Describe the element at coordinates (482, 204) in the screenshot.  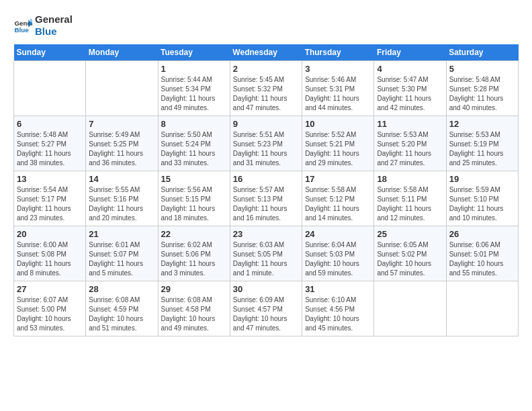
I see `day-info: Sunrise: 5:59 AMSunset: 5:10 PMDaylight:…` at that location.